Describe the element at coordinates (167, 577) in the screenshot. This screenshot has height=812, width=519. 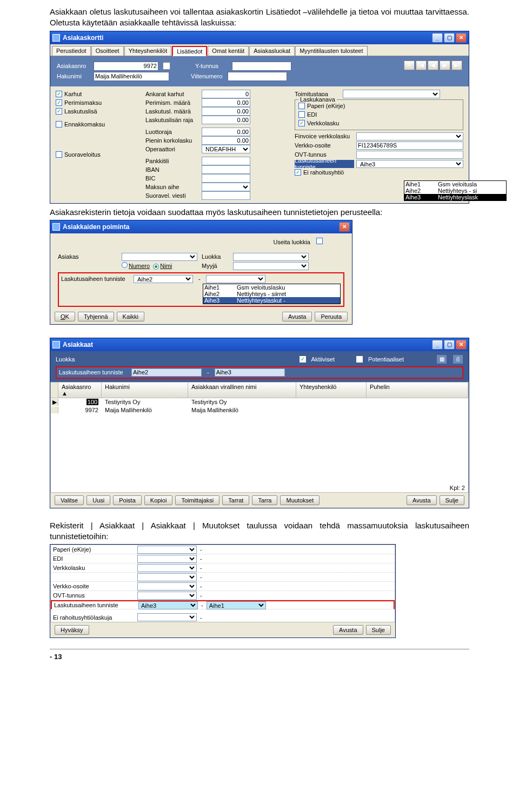
I see `blank-select` at that location.